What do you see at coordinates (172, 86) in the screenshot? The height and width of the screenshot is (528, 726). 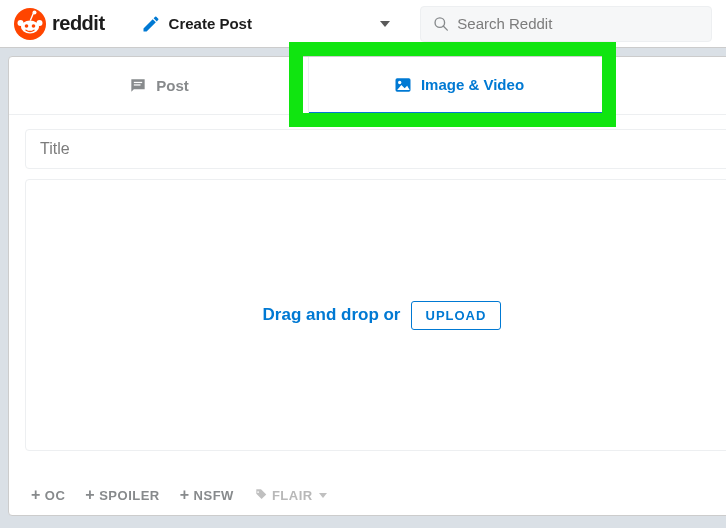 I see `tab-post-label: Post` at bounding box center [172, 86].